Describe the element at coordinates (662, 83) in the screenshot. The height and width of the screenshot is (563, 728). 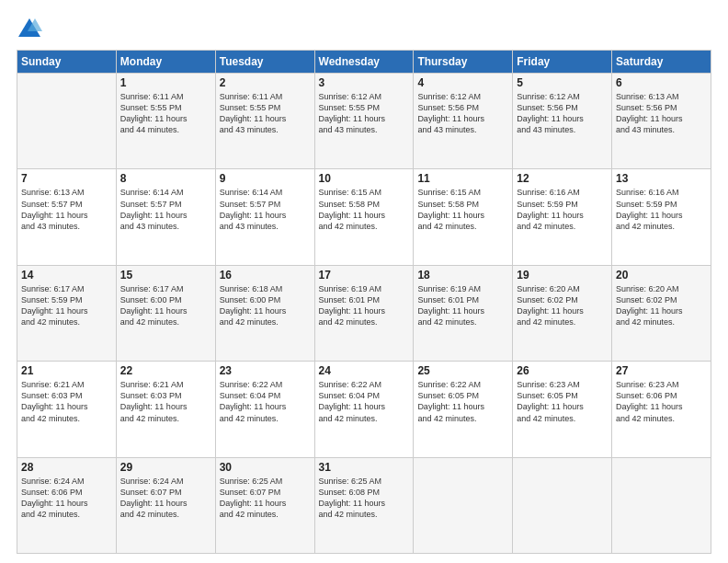
I see `day-number: 6` at that location.